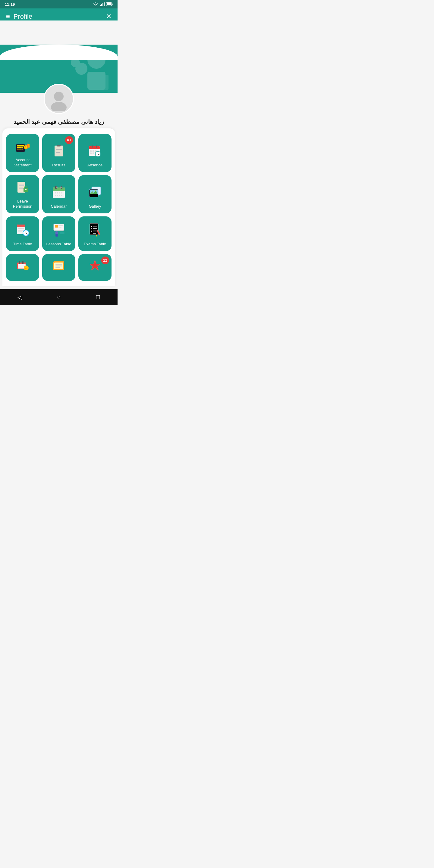  Describe the element at coordinates (105, 260) in the screenshot. I see `item-12-badge: 12` at that location.